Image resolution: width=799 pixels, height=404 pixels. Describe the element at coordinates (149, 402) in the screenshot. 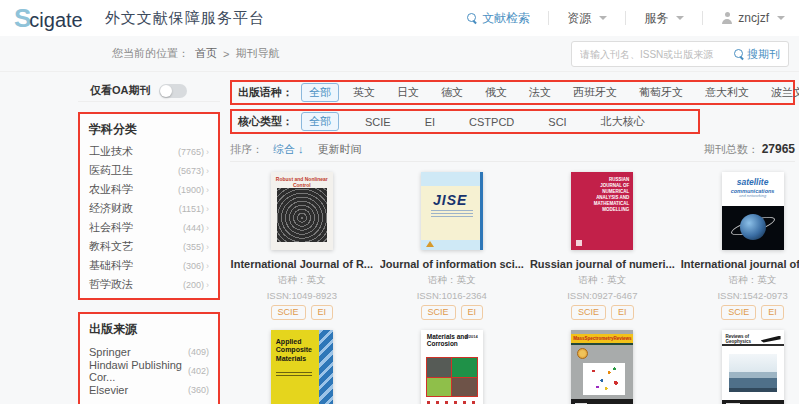

I see `sidebar-item-publisher: Elsevier Science (266)` at that location.